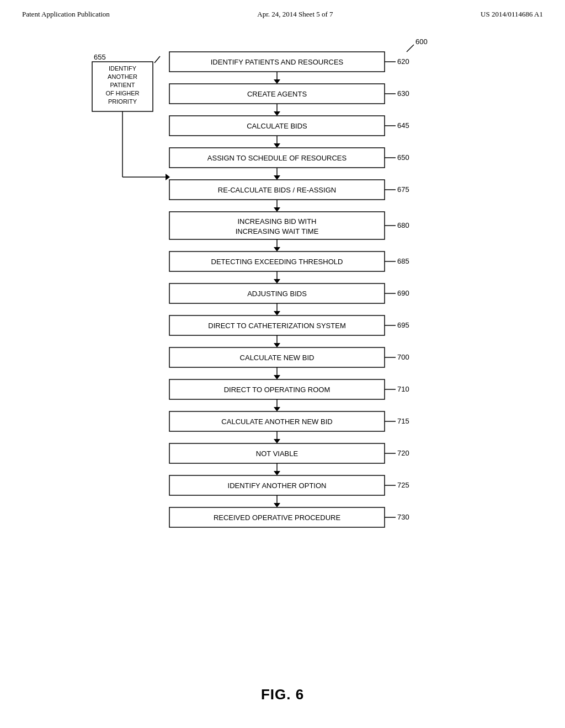 The width and height of the screenshot is (565, 728). I want to click on svg-text: OF HIGHER, so click(122, 93).